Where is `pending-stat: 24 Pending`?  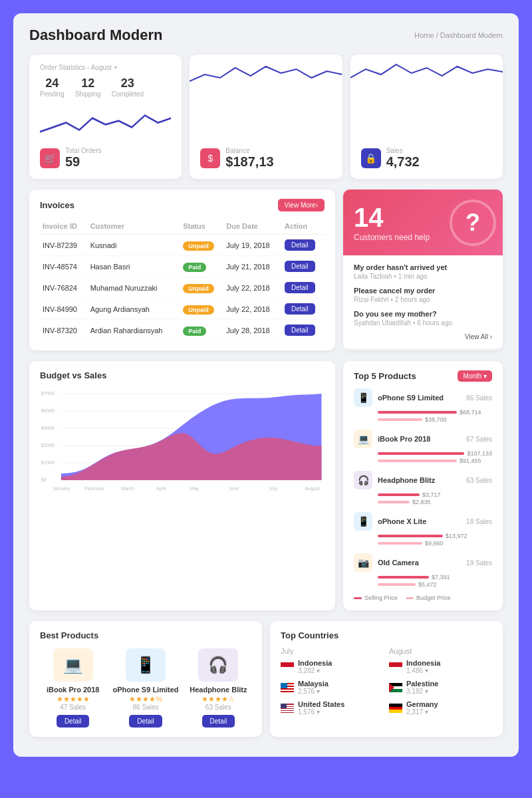
pending-stat: 24 Pending is located at coordinates (52, 87).